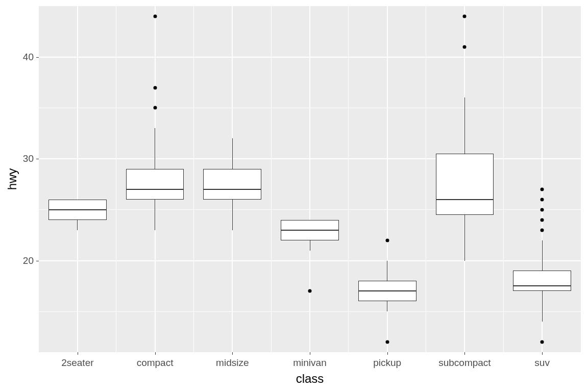 This screenshot has height=392, width=588. What do you see at coordinates (12, 180) in the screenshot?
I see `y-axis-title: hwy` at bounding box center [12, 180].